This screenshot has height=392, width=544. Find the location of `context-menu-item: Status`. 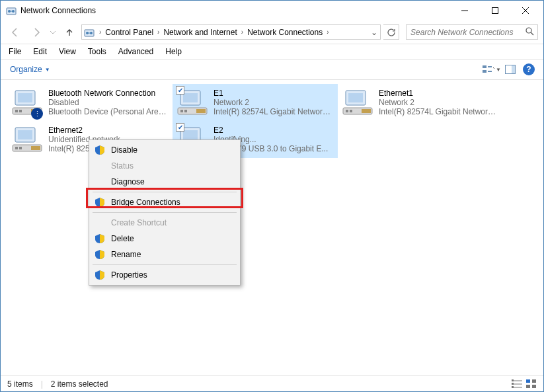

context-menu-item: Status is located at coordinates (165, 166).